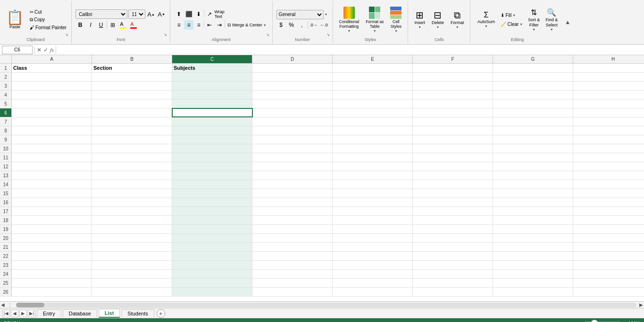 This screenshot has height=322, width=644. Describe the element at coordinates (281, 25) in the screenshot. I see `dollar-button: $` at that location.